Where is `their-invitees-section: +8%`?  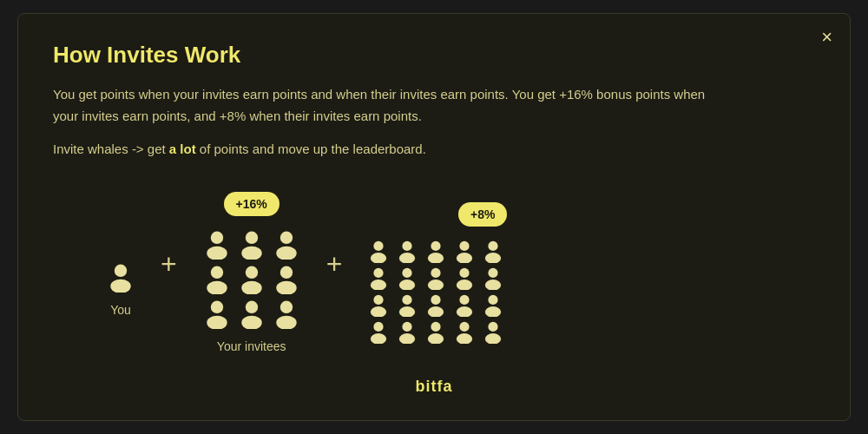 their-invitees-section: +8% is located at coordinates (437, 273).